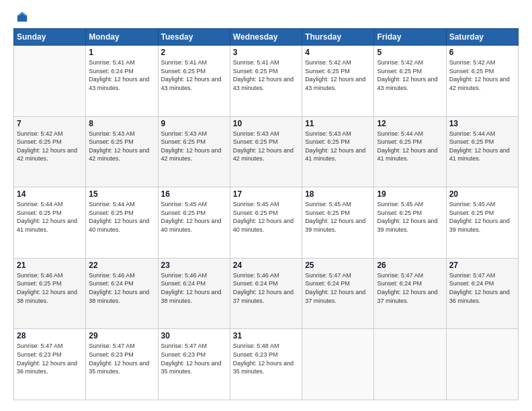 This screenshot has height=411, width=532. Describe the element at coordinates (50, 194) in the screenshot. I see `day-number: 14` at that location.